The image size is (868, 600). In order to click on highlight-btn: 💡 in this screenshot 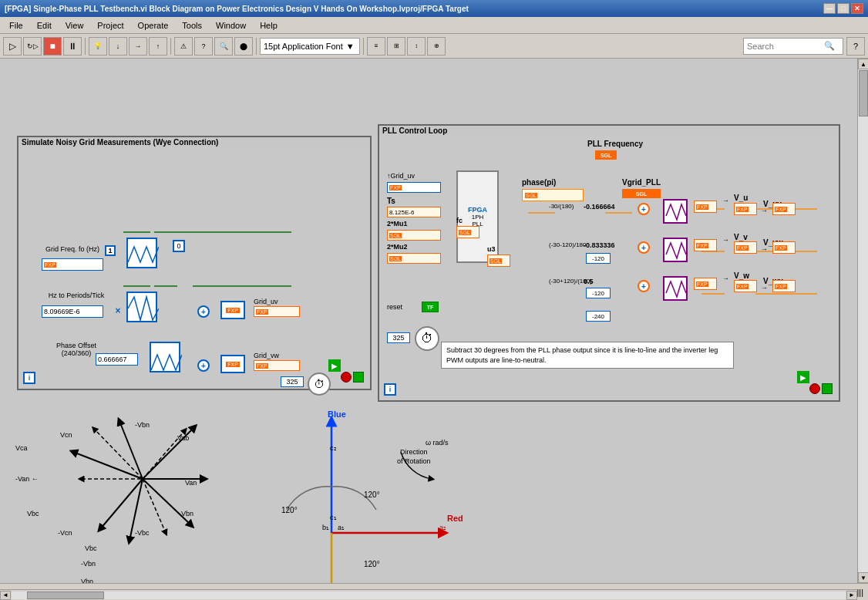, I will do `click(98, 46)`.